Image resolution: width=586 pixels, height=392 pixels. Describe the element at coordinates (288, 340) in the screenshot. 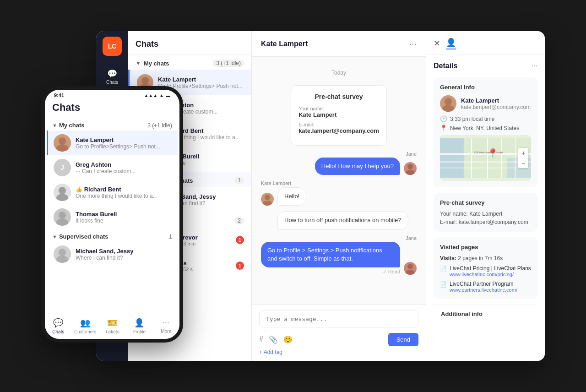

I see `emoji-icon: 😊` at that location.